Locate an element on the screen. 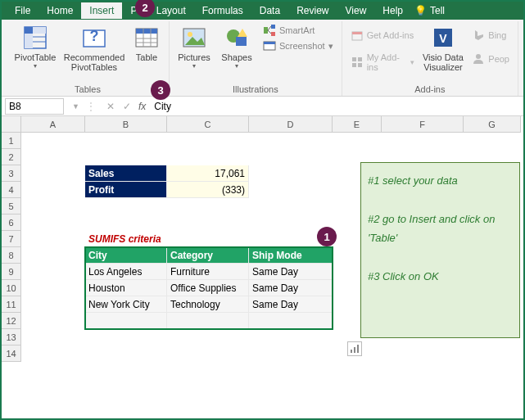 The image size is (525, 420). table-button: Table is located at coordinates (147, 43).